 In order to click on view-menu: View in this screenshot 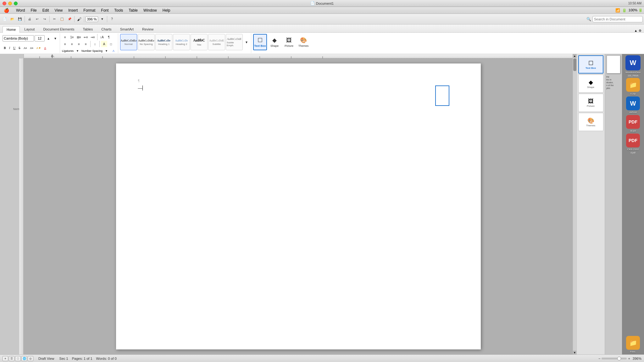, I will do `click(58, 10)`.